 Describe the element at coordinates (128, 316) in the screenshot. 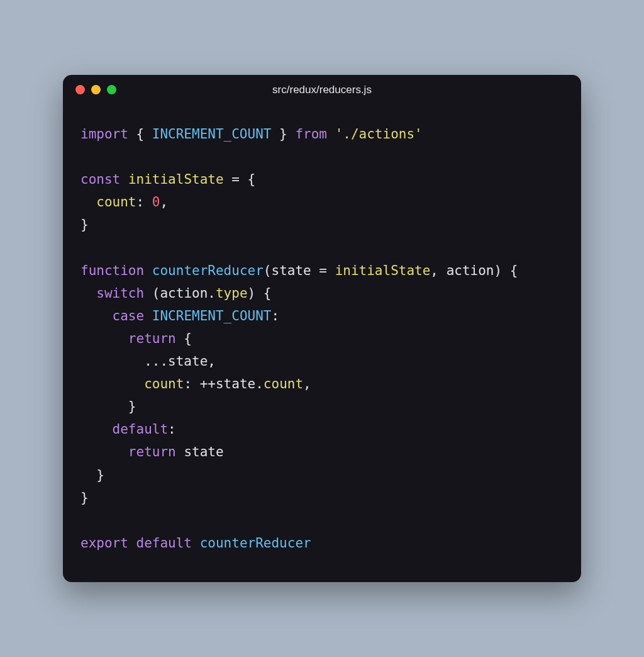

I see `code-token: case` at that location.